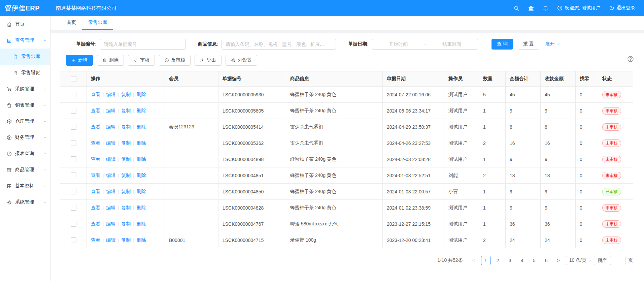  What do you see at coordinates (582, 8) in the screenshot?
I see `welcome-text: 欢迎您, 测试用户` at bounding box center [582, 8].